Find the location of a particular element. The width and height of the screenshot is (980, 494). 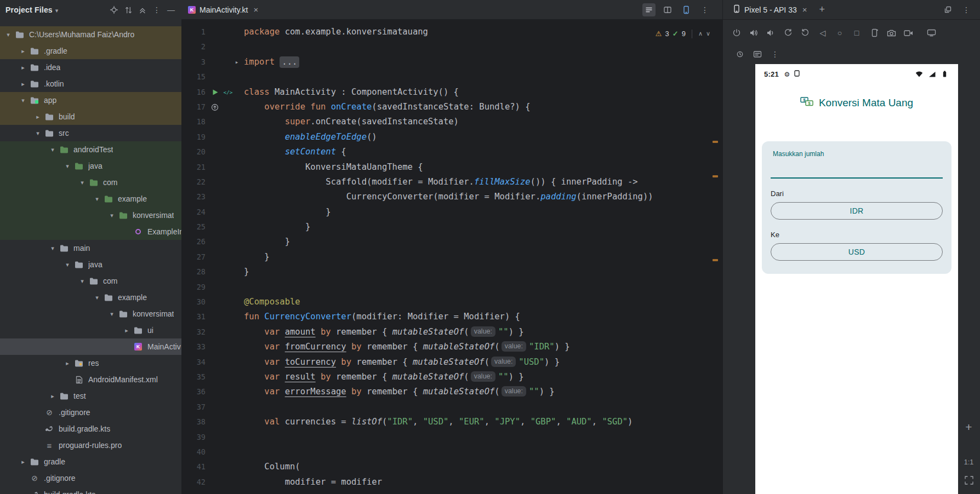

line-number: 39 is located at coordinates (193, 437).